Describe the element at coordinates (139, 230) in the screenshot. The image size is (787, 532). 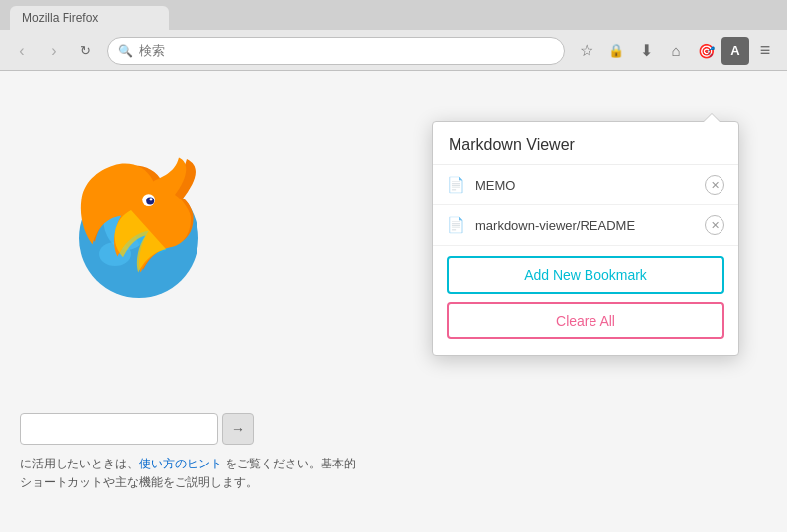
I see `firefox-logo` at that location.